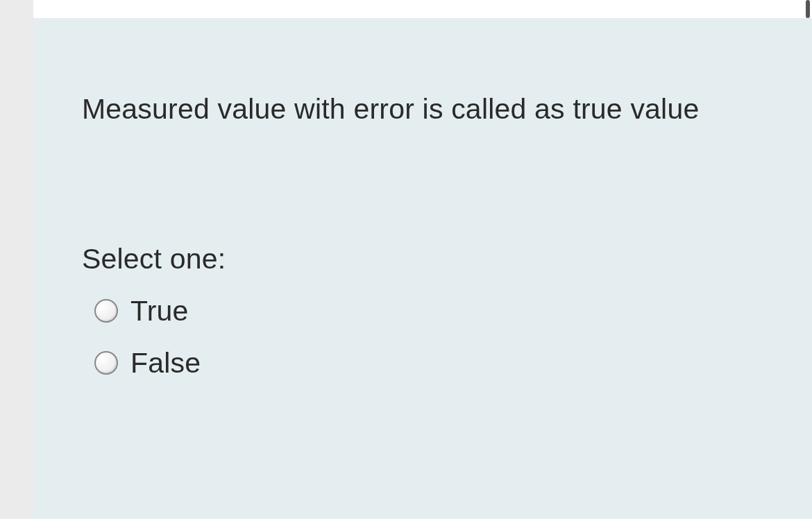  What do you see at coordinates (423, 364) in the screenshot?
I see `option-false: False` at bounding box center [423, 364].